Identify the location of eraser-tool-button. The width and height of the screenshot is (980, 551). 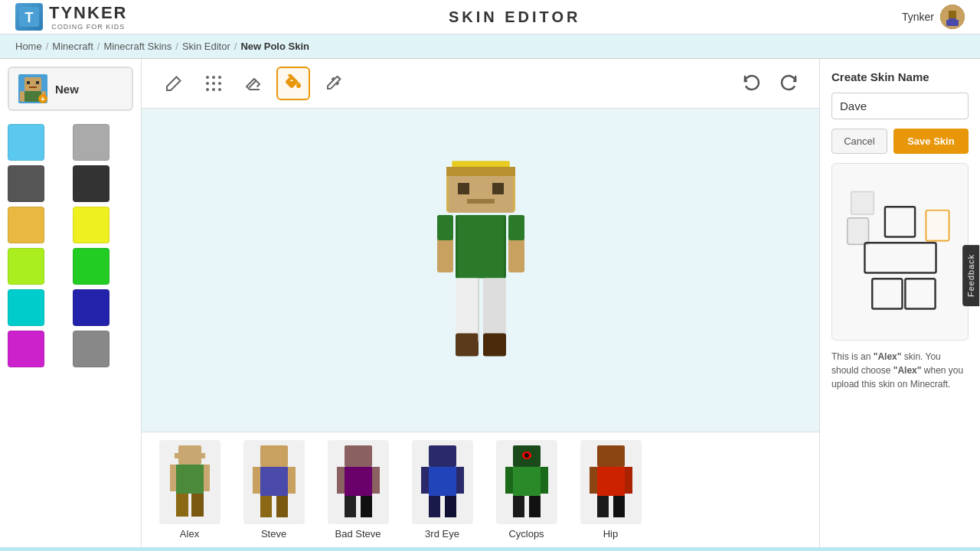
(253, 83).